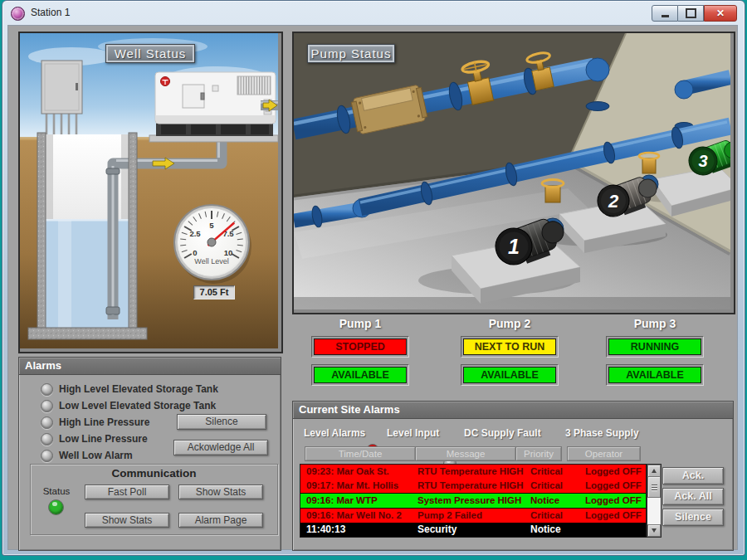  I want to click on silence-button: Silence, so click(222, 421).